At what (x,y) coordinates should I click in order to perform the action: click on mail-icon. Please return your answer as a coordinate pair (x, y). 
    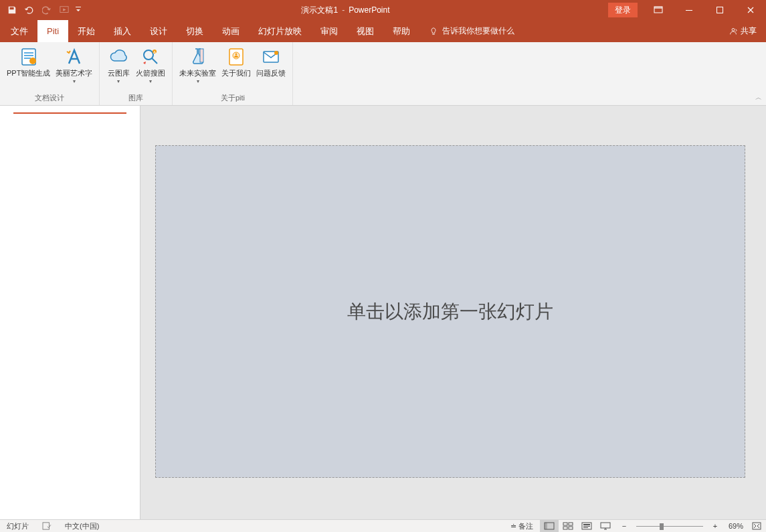
    Looking at the image, I should click on (271, 57).